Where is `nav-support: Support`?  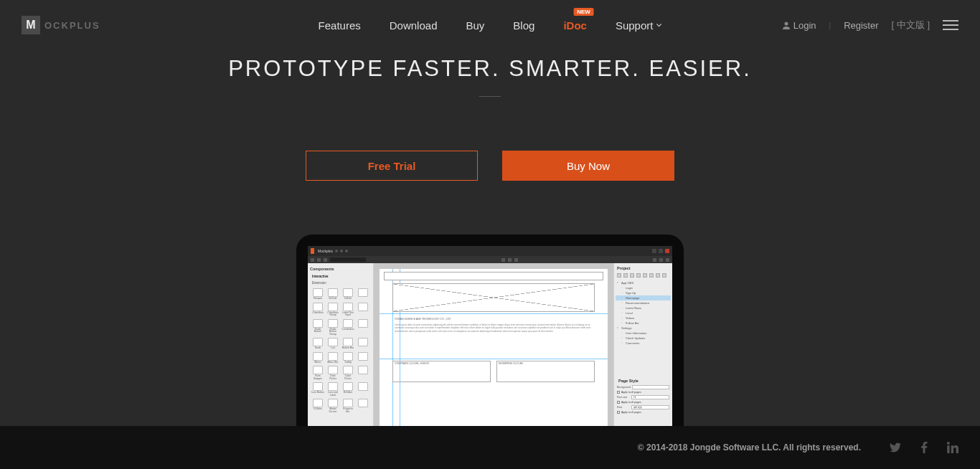 nav-support: Support is located at coordinates (639, 26).